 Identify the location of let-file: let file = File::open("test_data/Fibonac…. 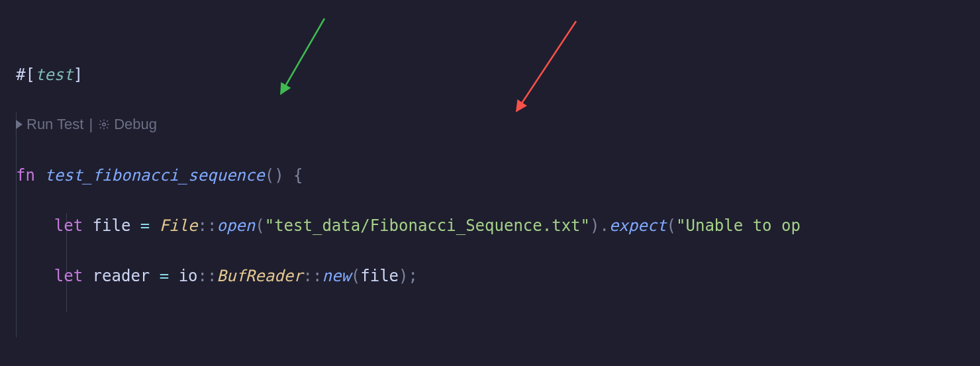
(498, 226).